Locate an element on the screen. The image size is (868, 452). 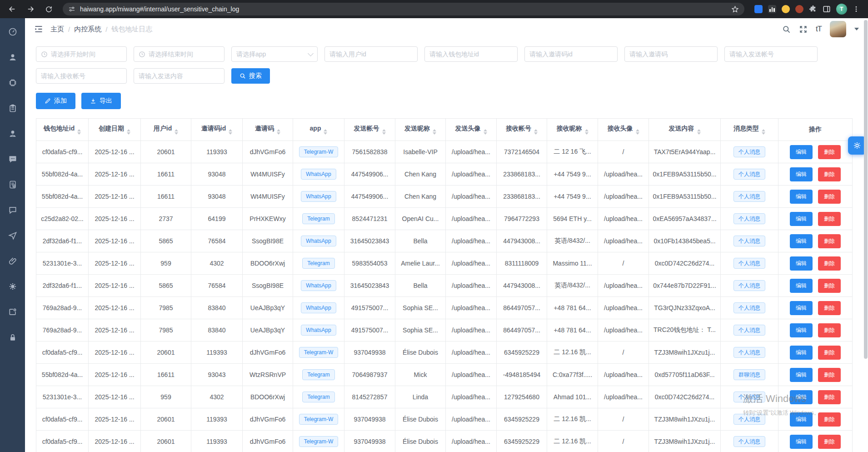
forward-icon is located at coordinates (30, 9).